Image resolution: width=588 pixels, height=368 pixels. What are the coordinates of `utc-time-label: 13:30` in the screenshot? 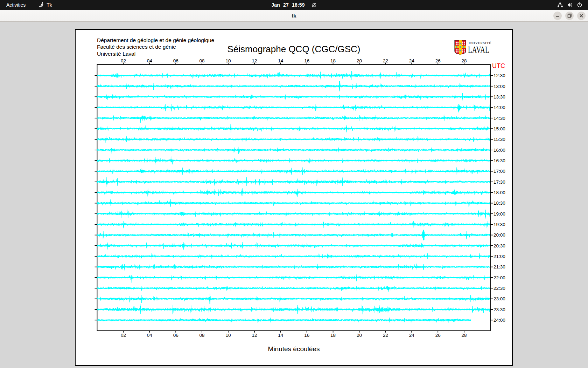 It's located at (499, 97).